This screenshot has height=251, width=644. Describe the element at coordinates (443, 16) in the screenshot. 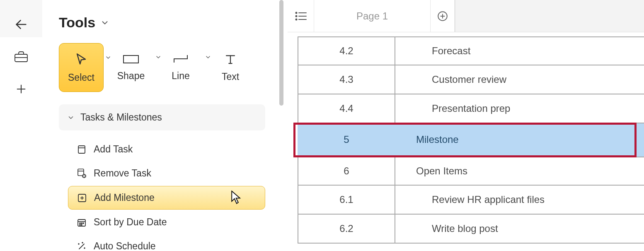

I see `add-page-button` at that location.